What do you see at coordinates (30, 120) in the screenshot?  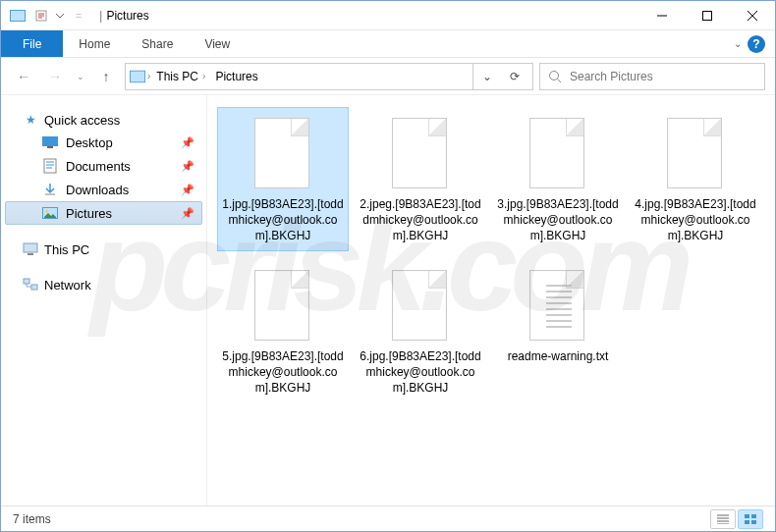 I see `star-icon: ★` at bounding box center [30, 120].